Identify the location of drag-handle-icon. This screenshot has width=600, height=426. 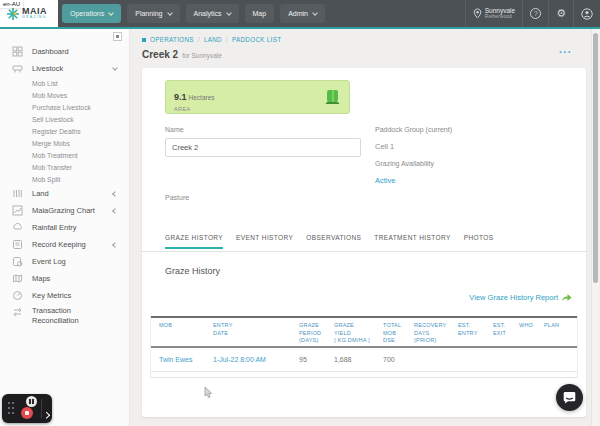
(11, 408).